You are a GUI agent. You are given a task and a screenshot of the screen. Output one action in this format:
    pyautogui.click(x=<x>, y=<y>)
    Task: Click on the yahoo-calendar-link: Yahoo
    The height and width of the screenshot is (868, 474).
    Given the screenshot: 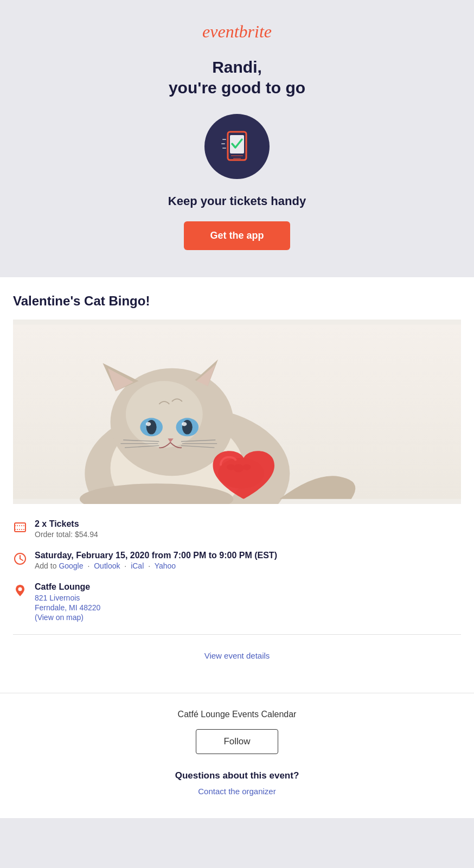 What is the action you would take?
    pyautogui.click(x=165, y=566)
    